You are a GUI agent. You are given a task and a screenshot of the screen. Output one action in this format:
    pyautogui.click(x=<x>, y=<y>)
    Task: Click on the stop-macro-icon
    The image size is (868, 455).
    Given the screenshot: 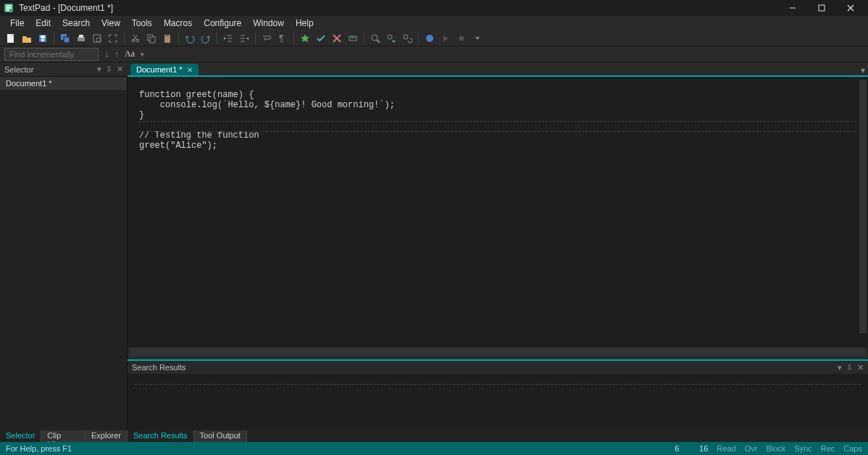 What is the action you would take?
    pyautogui.click(x=462, y=38)
    